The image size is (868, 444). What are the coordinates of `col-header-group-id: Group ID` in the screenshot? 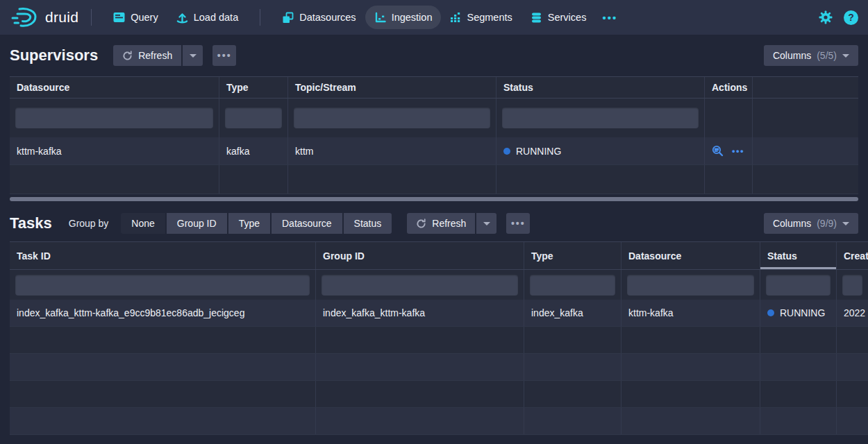 It's located at (420, 255).